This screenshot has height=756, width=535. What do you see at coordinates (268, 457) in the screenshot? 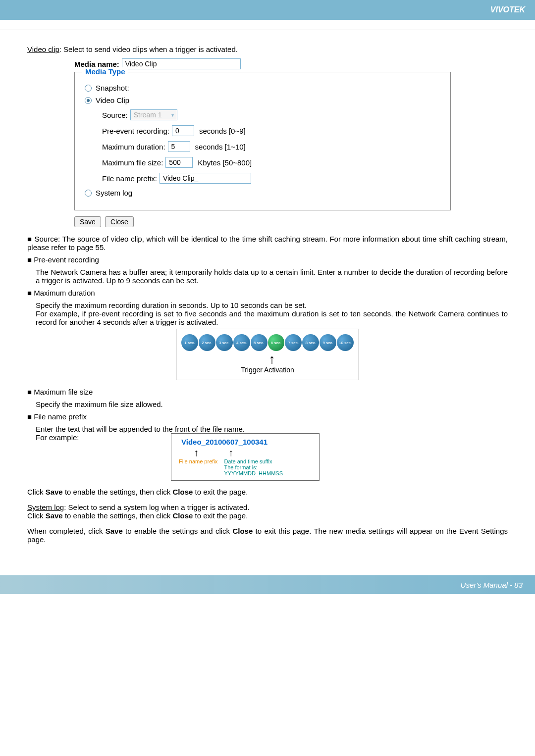
I see `prefix-example-wrap: For example: Video_20100607_100341 ↑ ↑ F…` at bounding box center [268, 457].